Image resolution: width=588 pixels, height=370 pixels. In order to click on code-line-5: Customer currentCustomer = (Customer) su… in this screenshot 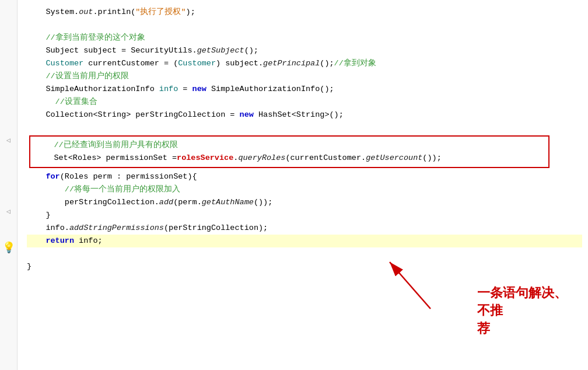, I will do `click(304, 64)`.